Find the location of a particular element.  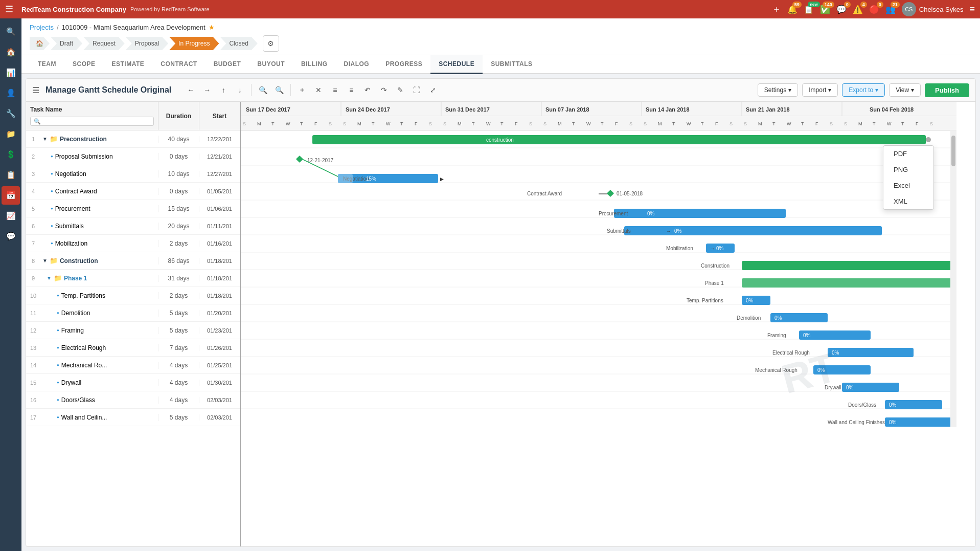

export-pdf: PDF is located at coordinates (908, 153).